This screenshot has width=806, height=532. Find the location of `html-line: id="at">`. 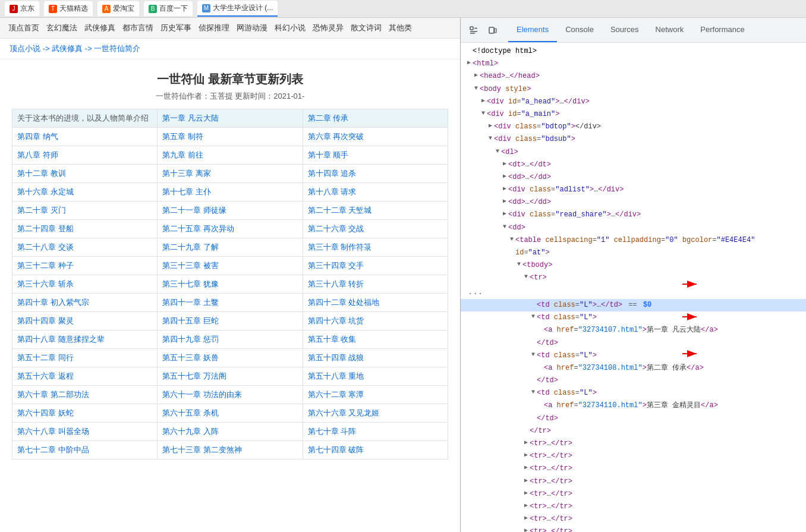

html-line: id="at"> is located at coordinates (634, 253).